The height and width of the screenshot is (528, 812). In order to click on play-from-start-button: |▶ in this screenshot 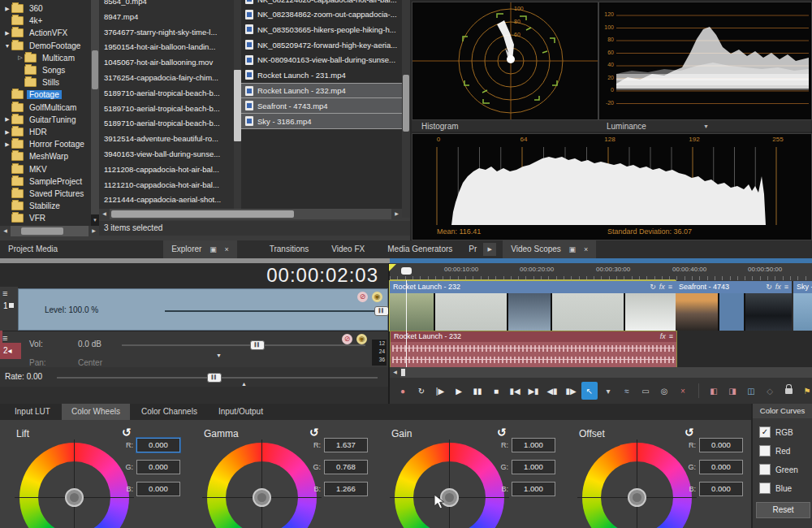, I will do `click(440, 391)`.